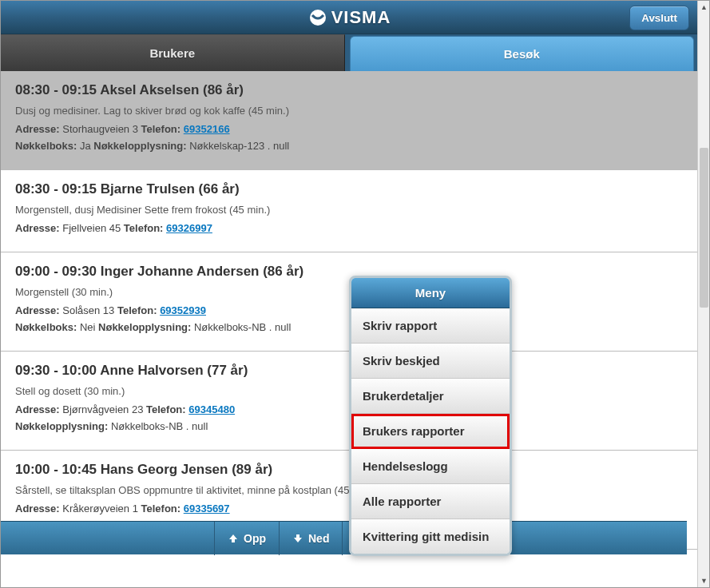 The image size is (710, 588). I want to click on ned-button: Ned, so click(310, 538).